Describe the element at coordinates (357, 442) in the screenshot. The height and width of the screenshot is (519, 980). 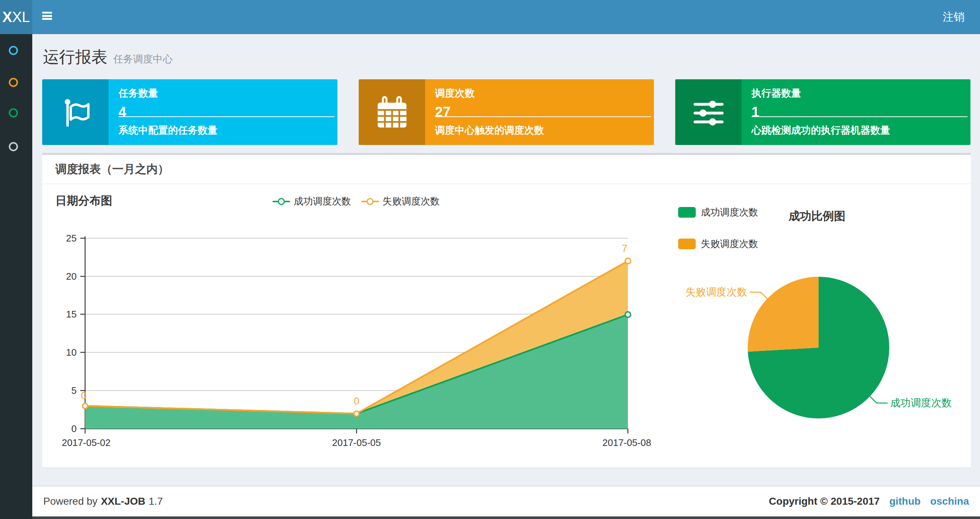
I see `x-axis-labels: 2017-05-02 2017-05-05 2017-05-08` at that location.